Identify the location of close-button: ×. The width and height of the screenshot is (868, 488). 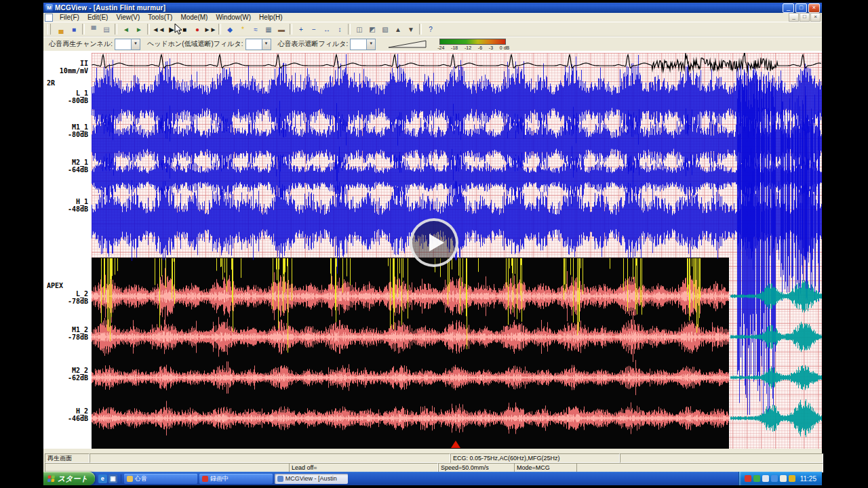
(814, 8).